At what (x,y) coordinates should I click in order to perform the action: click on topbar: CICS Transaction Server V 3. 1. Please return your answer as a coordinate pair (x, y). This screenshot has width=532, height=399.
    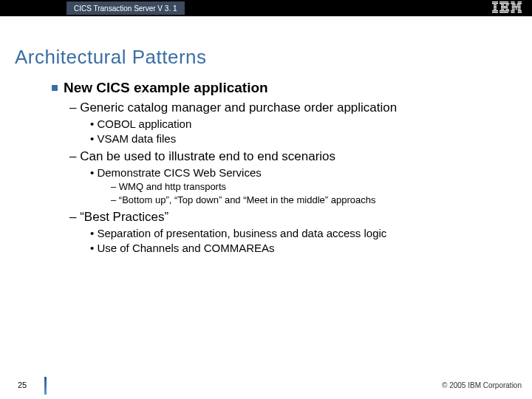
    Looking at the image, I should click on (266, 8).